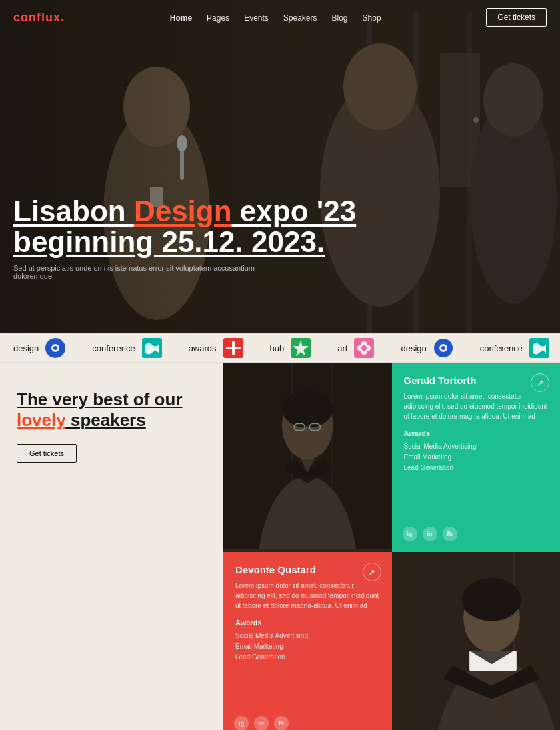  I want to click on gerald-social-fb: fb, so click(450, 534).